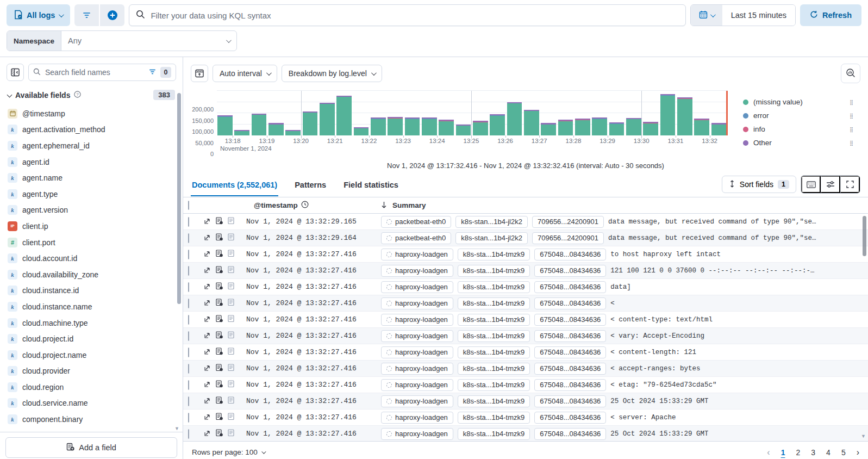  Describe the element at coordinates (830, 15) in the screenshot. I see `refresh-button: Refresh` at that location.